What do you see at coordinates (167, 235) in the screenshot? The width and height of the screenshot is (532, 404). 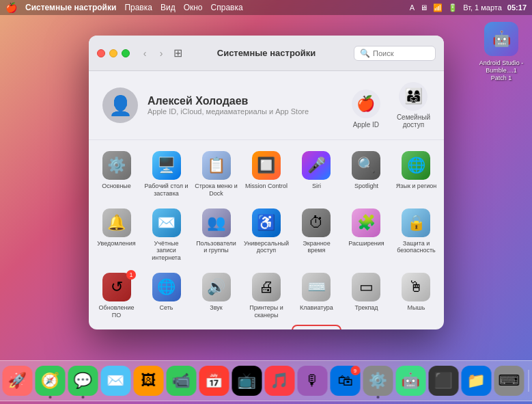 I see `pref-item-internet: ✉️Учётные записи интернета` at bounding box center [167, 235].